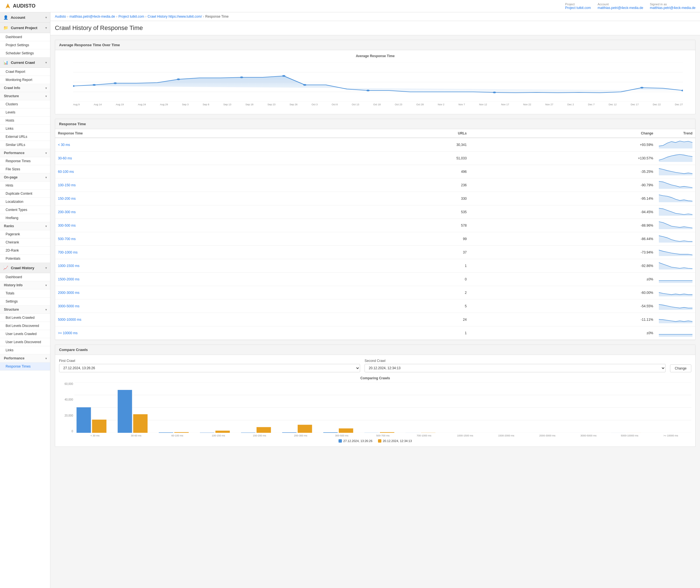 The height and width of the screenshot is (588, 700). Describe the element at coordinates (6, 28) in the screenshot. I see `current-project-icon: 📁` at that location.